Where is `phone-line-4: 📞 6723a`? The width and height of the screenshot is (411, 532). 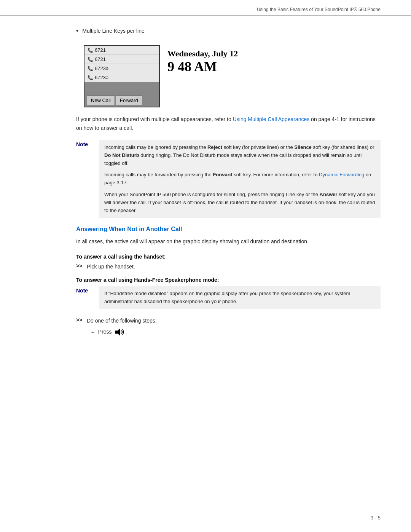
phone-line-4: 📞 6723a is located at coordinates (122, 78).